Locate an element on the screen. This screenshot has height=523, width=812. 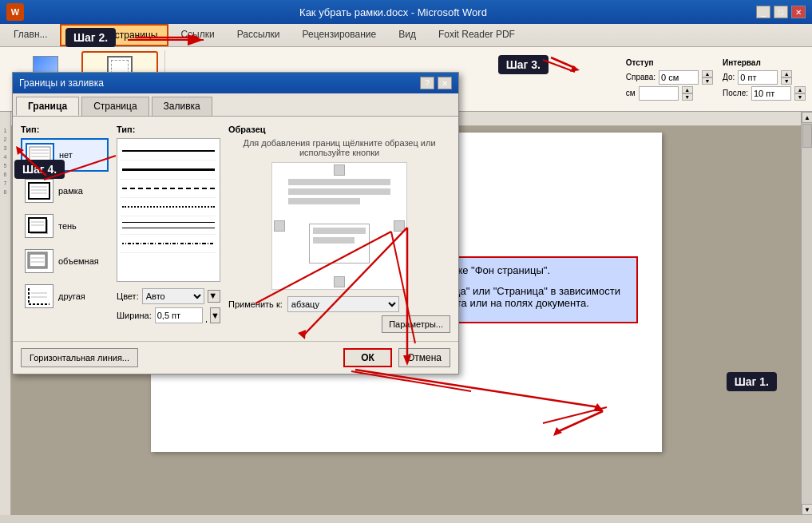
line-dashed is located at coordinates (168, 188).